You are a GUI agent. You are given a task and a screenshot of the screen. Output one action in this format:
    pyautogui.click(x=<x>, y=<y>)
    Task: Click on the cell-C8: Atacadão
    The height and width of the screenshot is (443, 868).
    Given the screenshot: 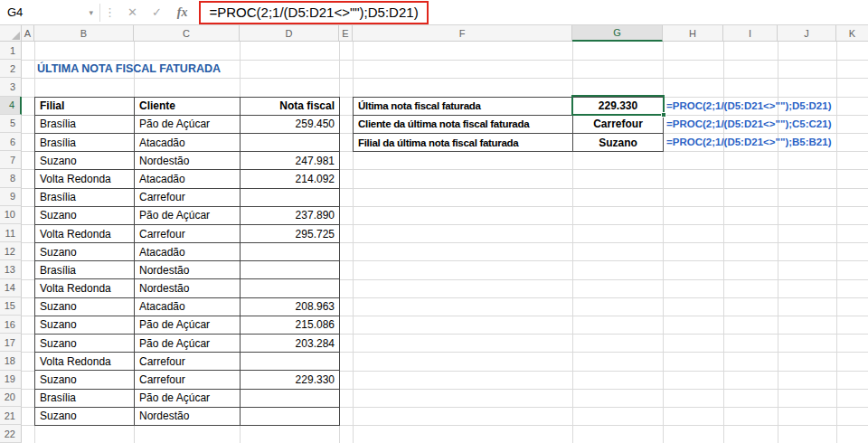 What is the action you would take?
    pyautogui.click(x=188, y=179)
    